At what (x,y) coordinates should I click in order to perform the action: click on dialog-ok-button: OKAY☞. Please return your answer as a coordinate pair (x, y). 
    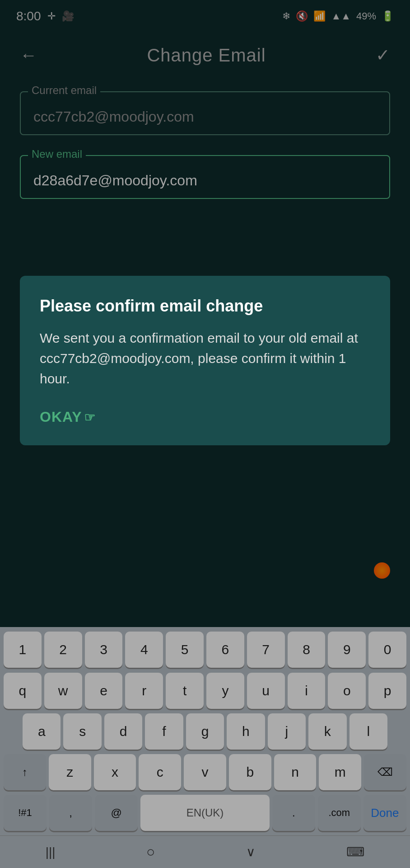
    Looking at the image, I should click on (68, 417).